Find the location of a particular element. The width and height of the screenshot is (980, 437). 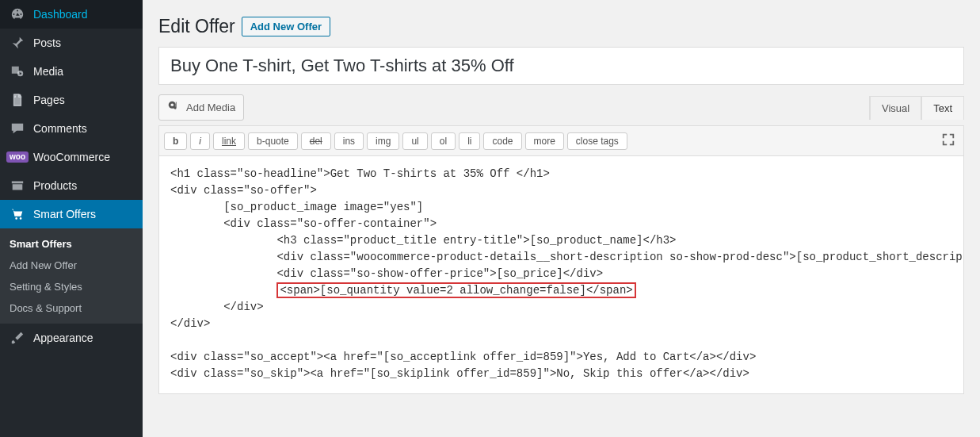

page-title: Edit Offer is located at coordinates (196, 27).